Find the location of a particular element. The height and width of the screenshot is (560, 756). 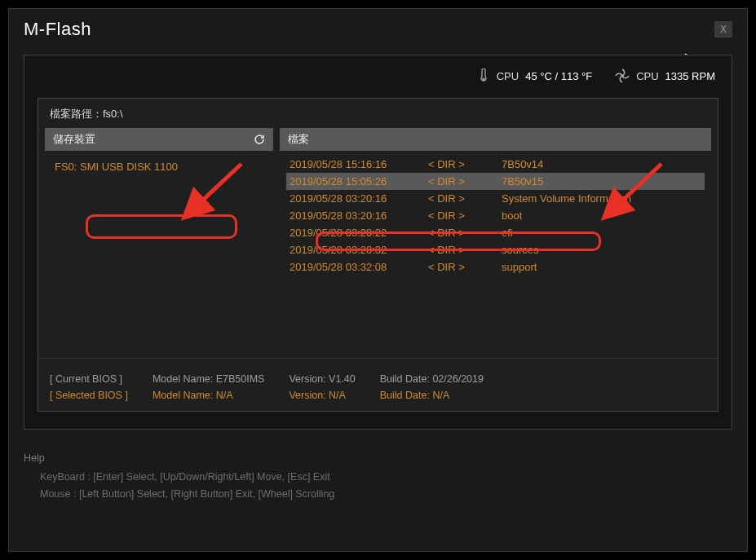

file-name: efi is located at coordinates (602, 233).